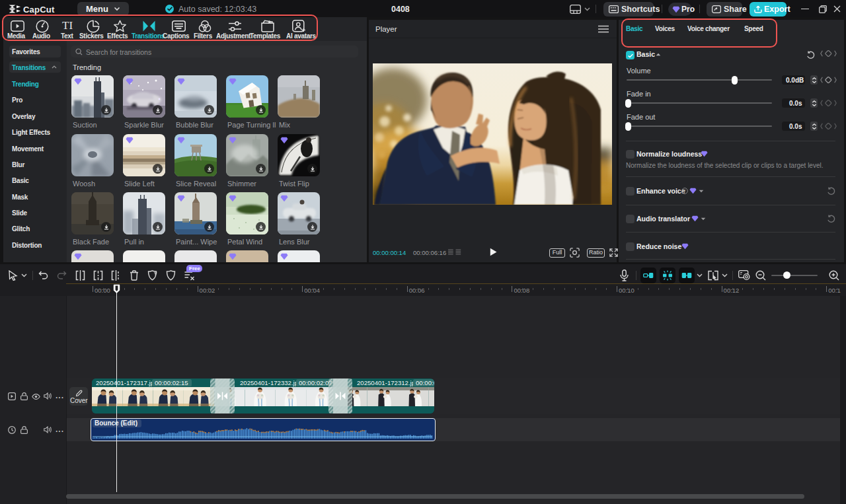 The height and width of the screenshot is (504, 846). What do you see at coordinates (172, 383) in the screenshot?
I see `svg-text: 00:00:02:15` at bounding box center [172, 383].